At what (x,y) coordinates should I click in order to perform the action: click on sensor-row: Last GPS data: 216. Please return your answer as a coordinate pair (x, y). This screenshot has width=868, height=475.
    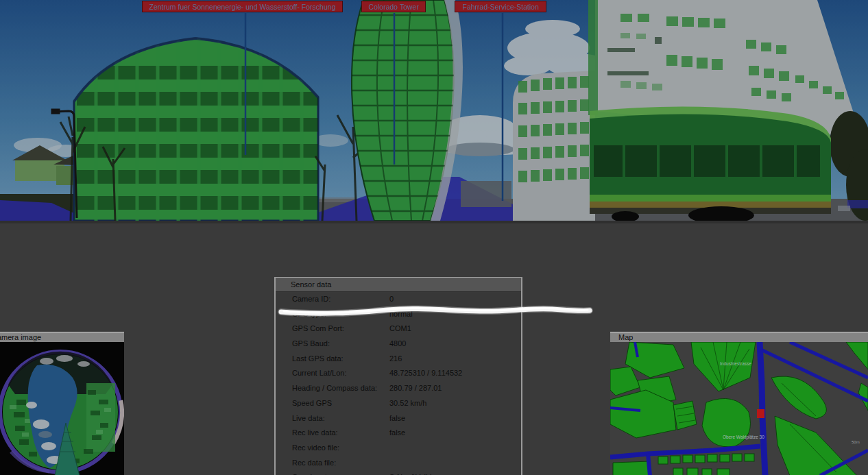
    Looking at the image, I should click on (398, 359).